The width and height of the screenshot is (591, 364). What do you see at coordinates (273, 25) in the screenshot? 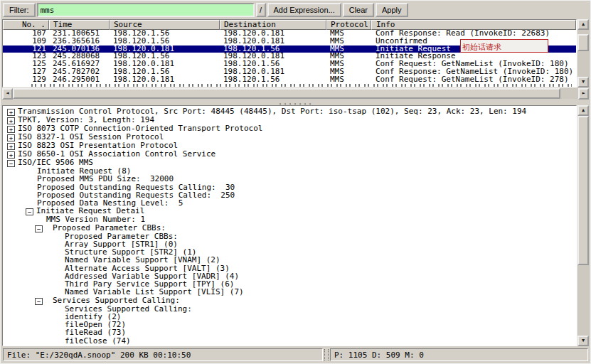
I see `column-header-destination: Destination` at bounding box center [273, 25].